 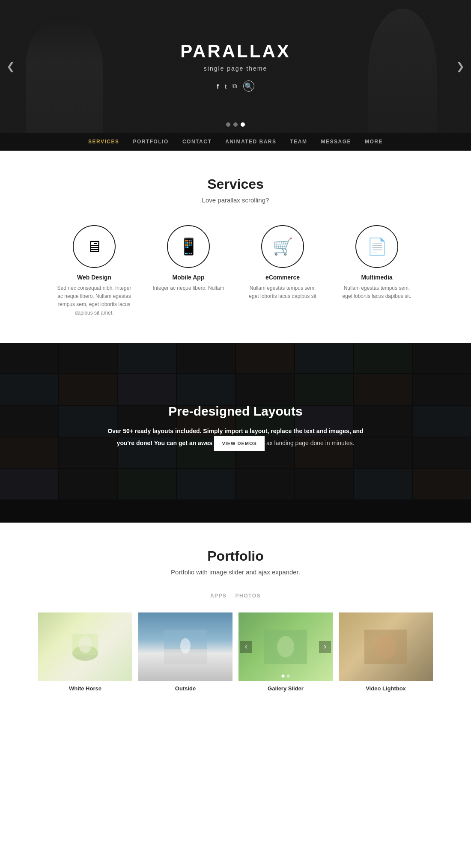 What do you see at coordinates (236, 68) in the screenshot?
I see `hero-subtitle: single page theme` at bounding box center [236, 68].